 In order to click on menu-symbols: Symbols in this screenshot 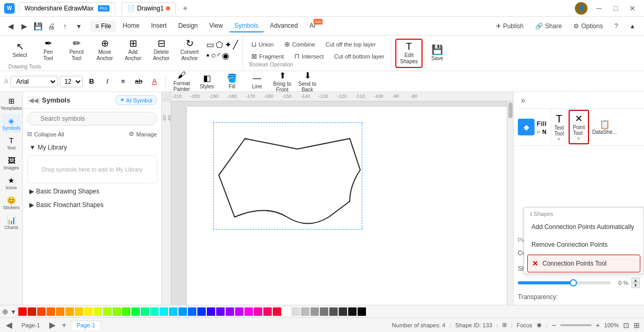, I will do `click(247, 26)`.